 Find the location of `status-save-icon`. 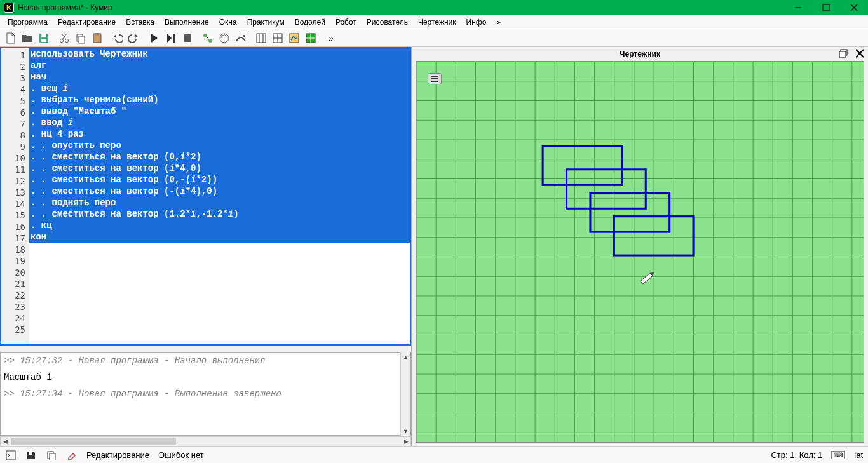

status-save-icon is located at coordinates (31, 455).